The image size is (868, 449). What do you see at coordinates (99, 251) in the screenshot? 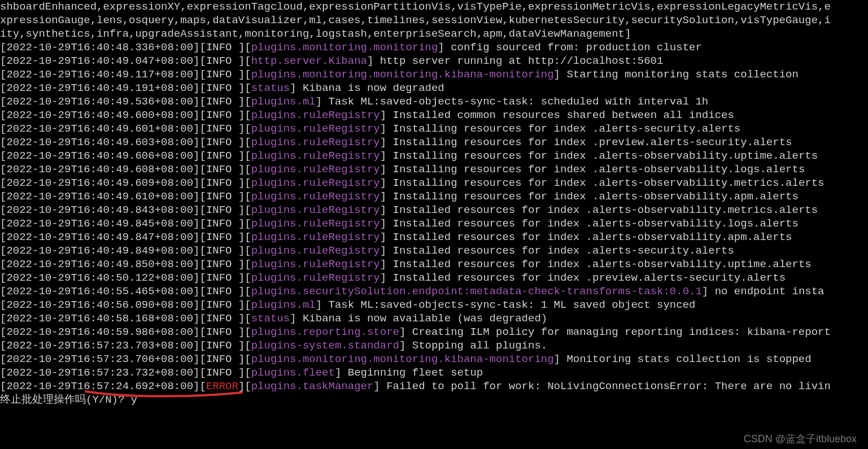
I see `log-timestamp: [2022-10-29T16:40:49.849+08:00]` at bounding box center [99, 251].